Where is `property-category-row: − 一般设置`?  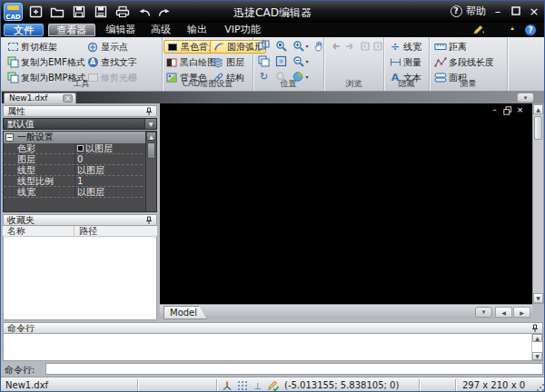
property-category-row: − 一般设置 is located at coordinates (80, 138).